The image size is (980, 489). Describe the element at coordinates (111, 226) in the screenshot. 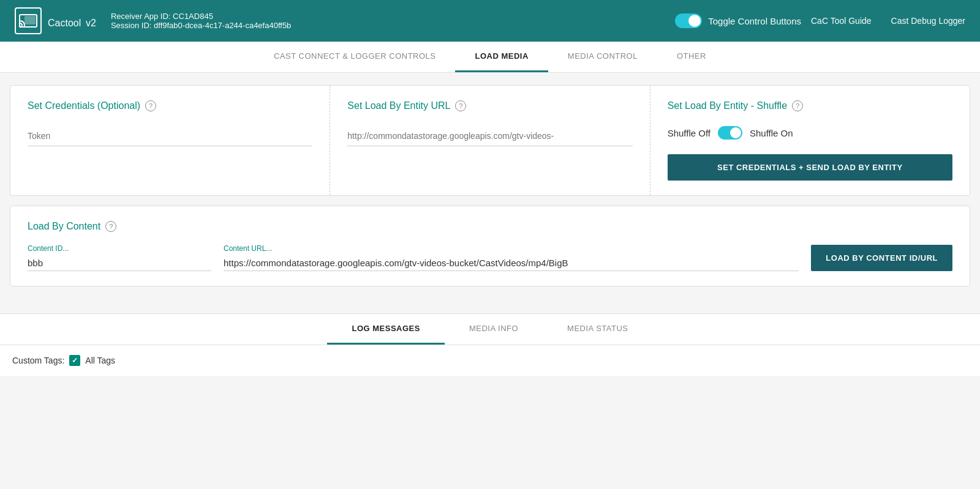

I see `load-content-help-icon: ?` at that location.